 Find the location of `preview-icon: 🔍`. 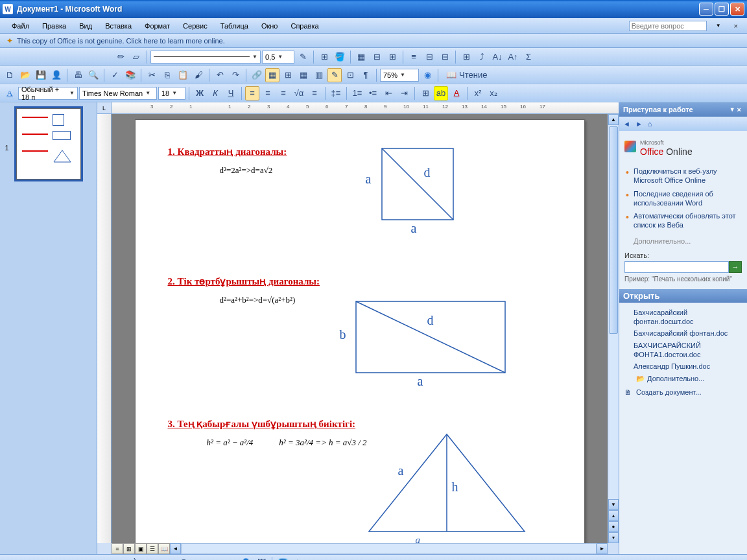

preview-icon: 🔍 is located at coordinates (93, 75).